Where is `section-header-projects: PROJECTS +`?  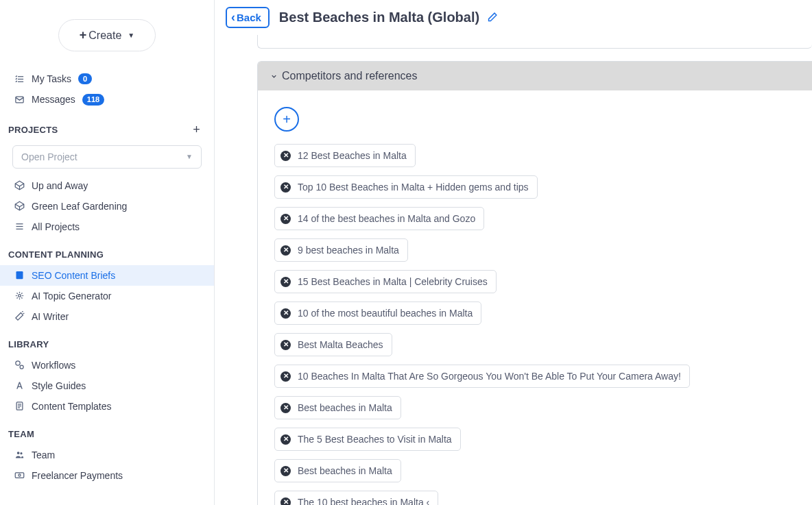
section-header-projects: PROJECTS + is located at coordinates (107, 126).